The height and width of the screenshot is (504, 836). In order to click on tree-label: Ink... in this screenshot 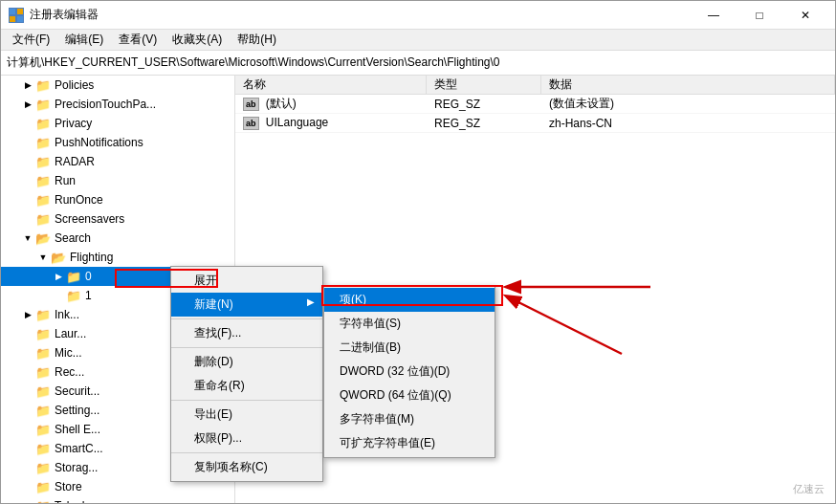, I will do `click(67, 315)`.